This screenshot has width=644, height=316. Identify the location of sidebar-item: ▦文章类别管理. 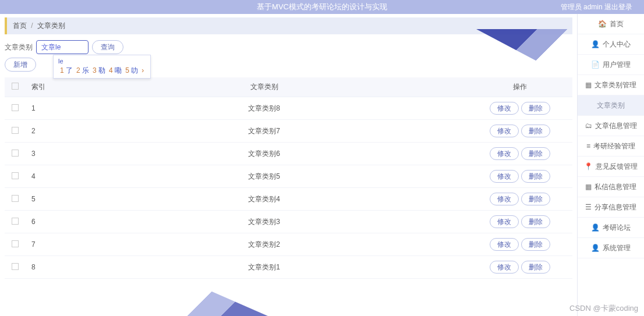
(611, 85).